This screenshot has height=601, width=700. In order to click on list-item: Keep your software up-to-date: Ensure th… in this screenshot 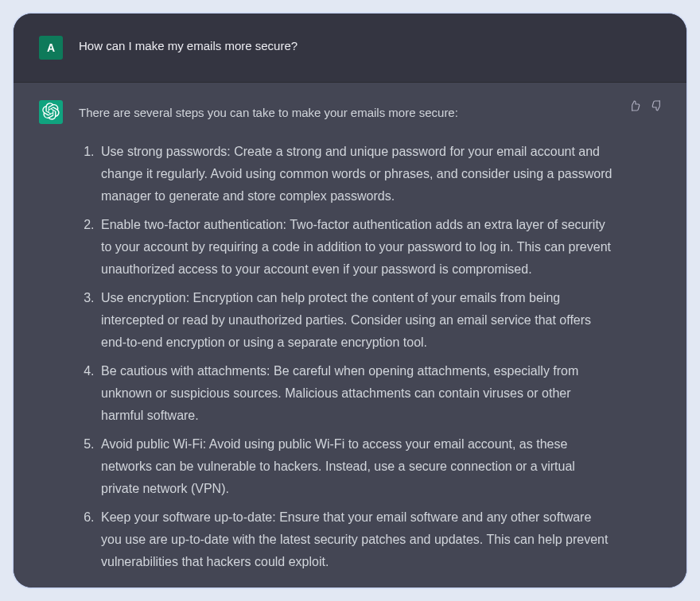, I will do `click(356, 540)`.